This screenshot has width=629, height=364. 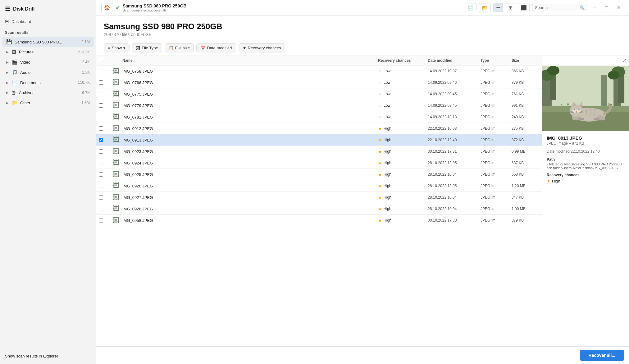 I want to click on table-row: 🖼 IMG_0758.JPEG ☆ Low 14.09.2022 10:07 J…, so click(x=319, y=71).